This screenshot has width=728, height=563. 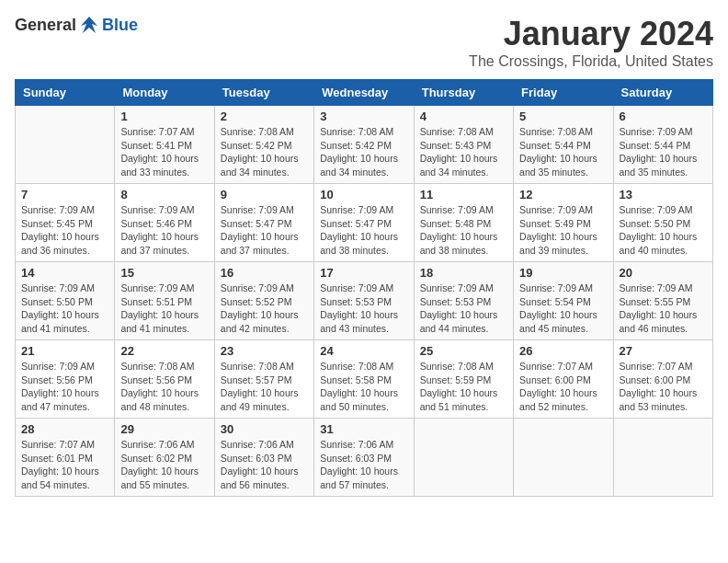 I want to click on week-row-3: 14Sunrise: 7:09 AMSunset: 5:50 PMDayligh…, so click(x=364, y=302).